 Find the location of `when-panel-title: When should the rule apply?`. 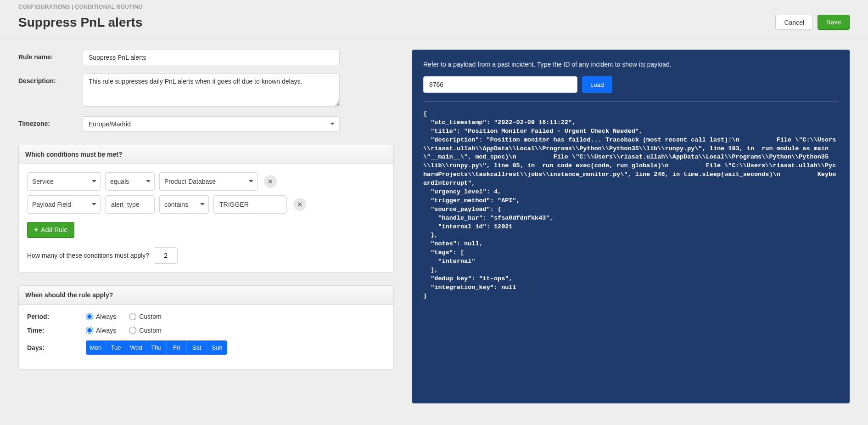

when-panel-title: When should the rule apply? is located at coordinates (206, 295).